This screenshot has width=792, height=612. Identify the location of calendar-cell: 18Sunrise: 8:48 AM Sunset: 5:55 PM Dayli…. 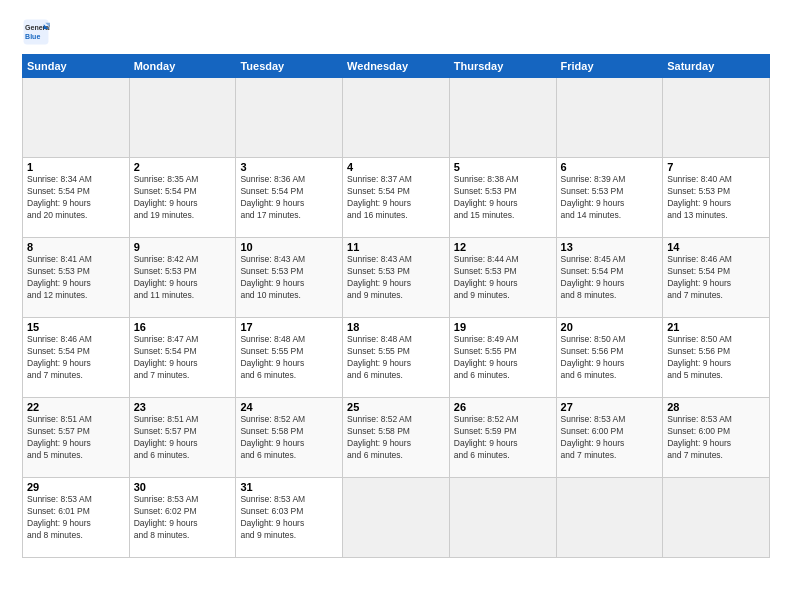
(396, 358).